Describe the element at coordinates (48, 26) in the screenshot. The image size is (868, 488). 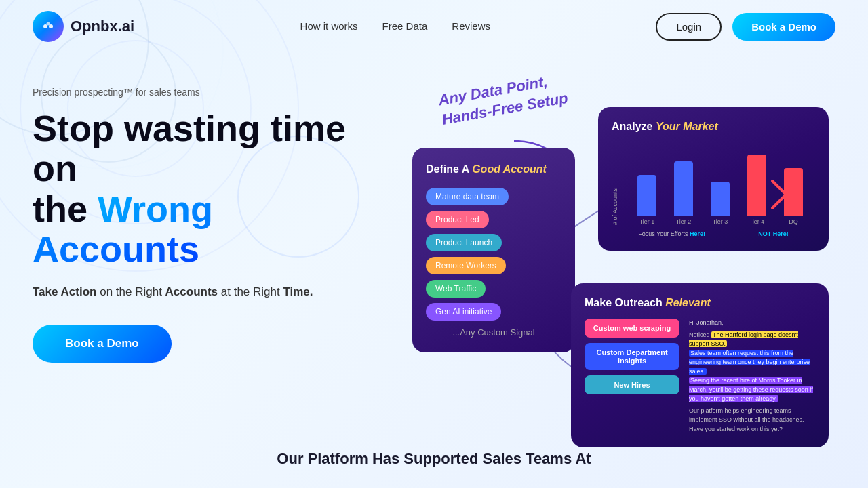
I see `logo-icon` at that location.